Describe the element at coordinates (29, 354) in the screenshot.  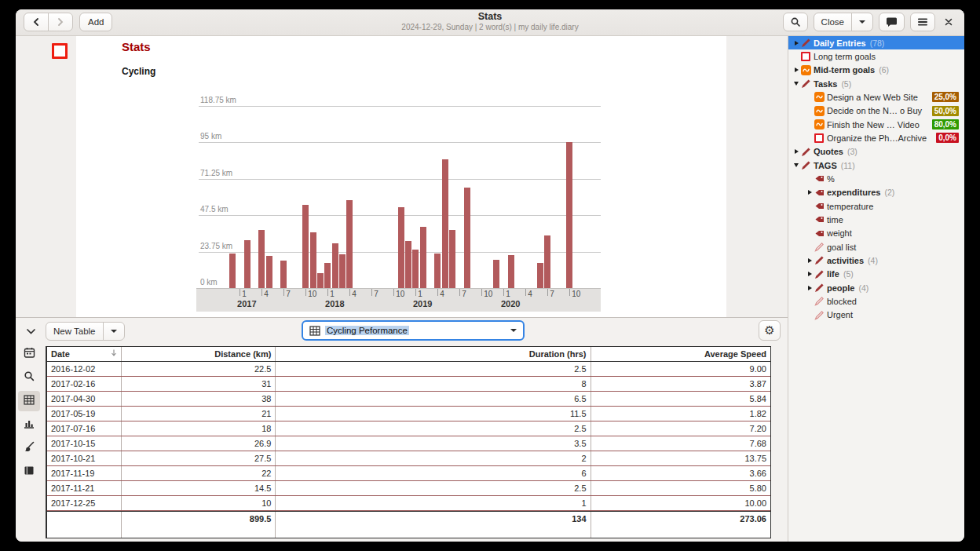
I see `tool-calendar-button` at that location.